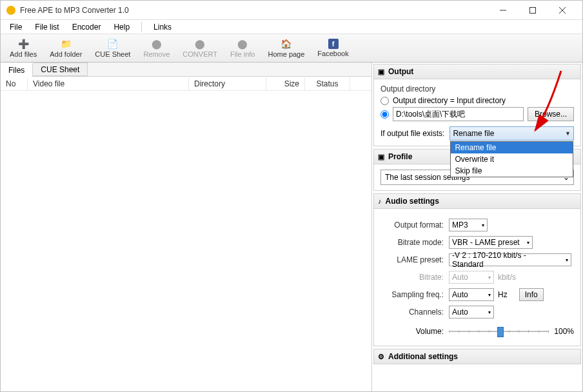 The width and height of the screenshot is (583, 392). What do you see at coordinates (473, 133) in the screenshot?
I see `output-exists-value: Rename file` at bounding box center [473, 133].